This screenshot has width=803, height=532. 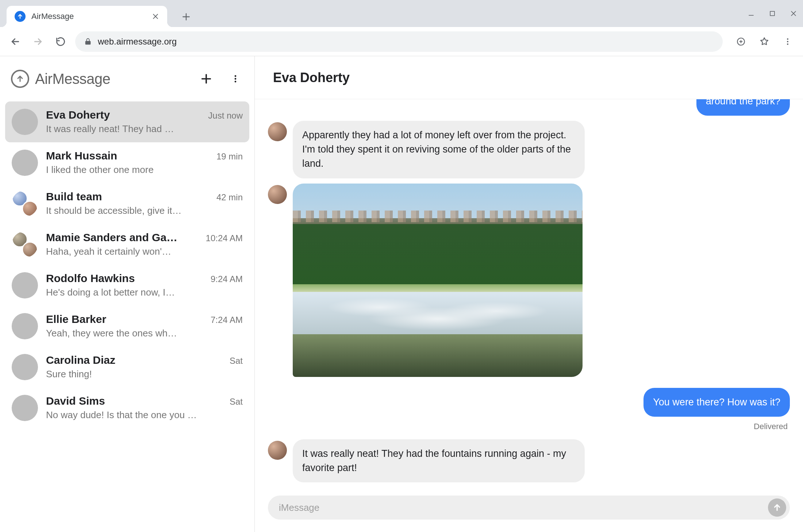 What do you see at coordinates (78, 115) in the screenshot?
I see `conversation-name: Eva Doherty` at bounding box center [78, 115].